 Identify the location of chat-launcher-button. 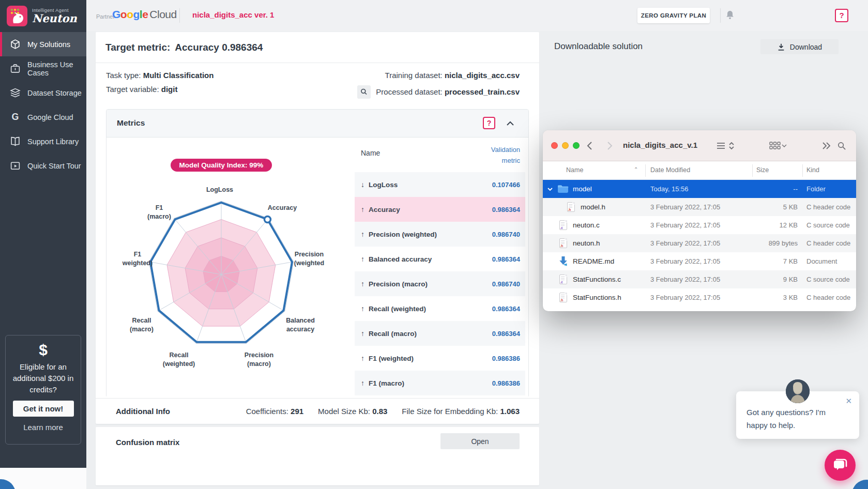
(840, 465).